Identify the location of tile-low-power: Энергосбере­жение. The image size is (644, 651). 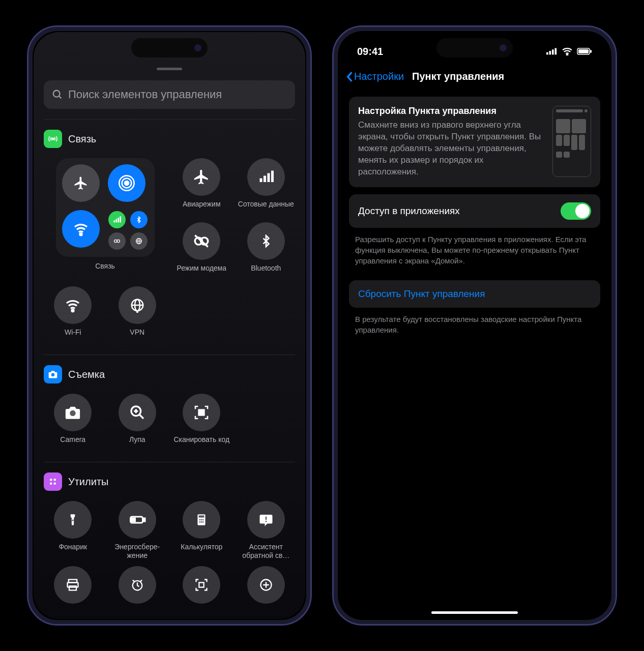
(137, 530).